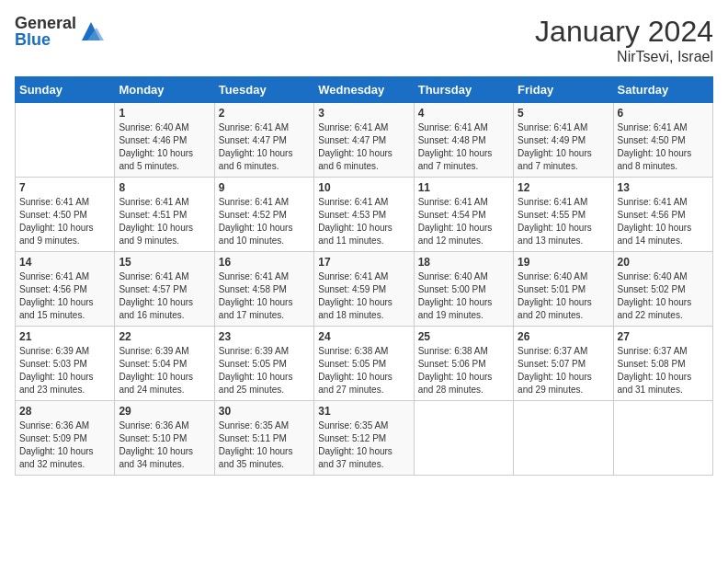 The image size is (728, 563). Describe the element at coordinates (563, 337) in the screenshot. I see `day-number: 26` at that location.